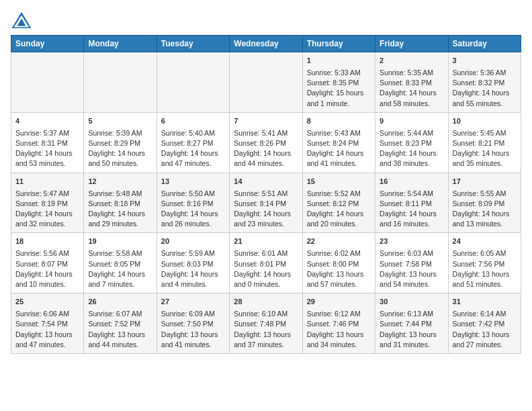 The image size is (532, 411). I want to click on day-cell: 16Sunrise: 5:54 AM Sunset: 8:11 PM Dayli…, so click(412, 203).